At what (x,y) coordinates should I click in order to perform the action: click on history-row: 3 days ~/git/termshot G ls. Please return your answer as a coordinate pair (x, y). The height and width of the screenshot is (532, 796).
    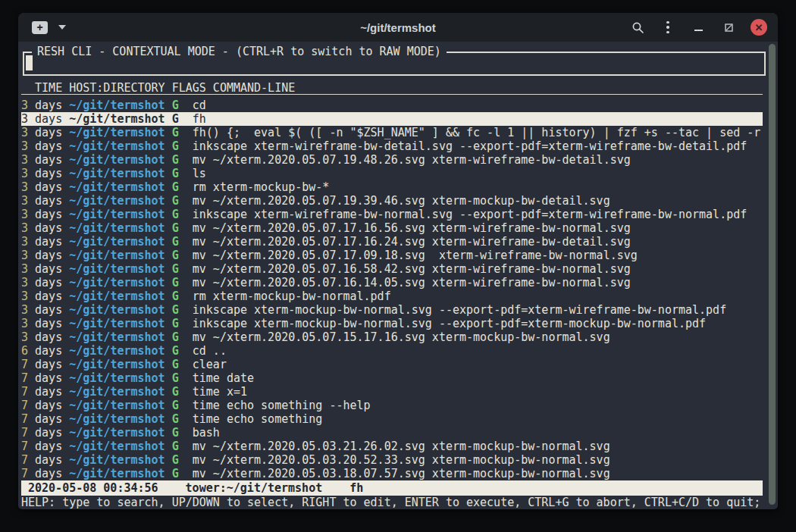
    Looking at the image, I should click on (392, 174).